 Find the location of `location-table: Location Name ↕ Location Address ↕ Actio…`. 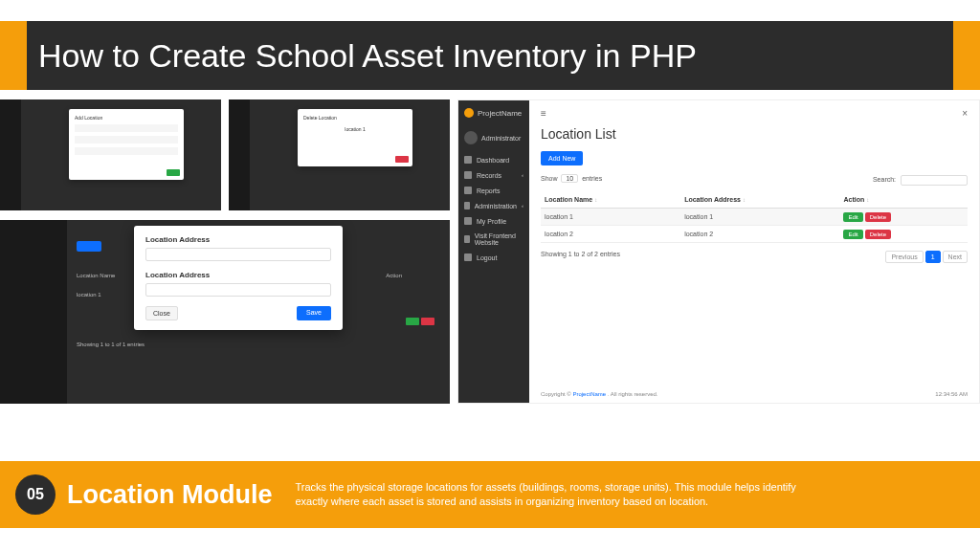

location-table: Location Name ↕ Location Address ↕ Actio… is located at coordinates (754, 217).